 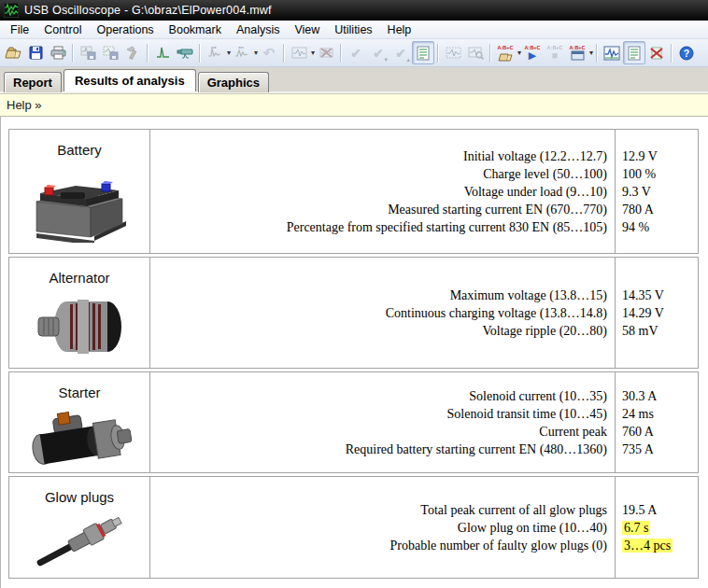 I want to click on stop-icon: ■, so click(x=555, y=56).